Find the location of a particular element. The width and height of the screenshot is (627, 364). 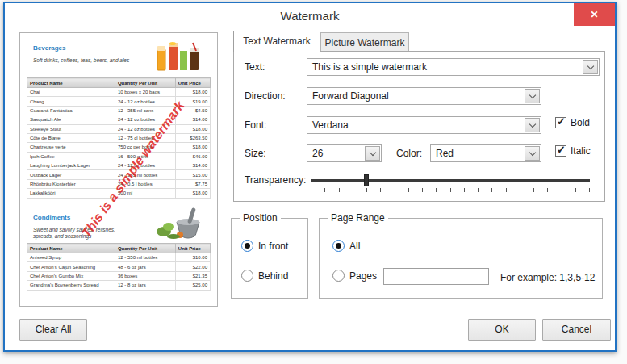

radio-in-front: In front is located at coordinates (265, 245).